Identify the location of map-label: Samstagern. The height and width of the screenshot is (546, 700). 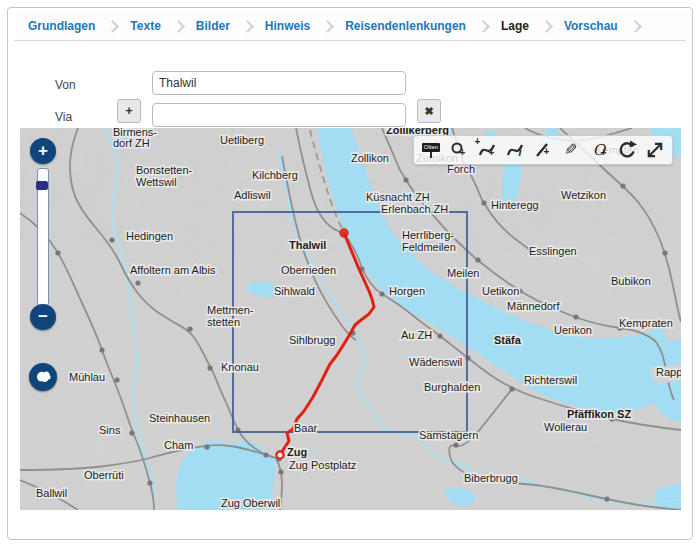
(448, 435).